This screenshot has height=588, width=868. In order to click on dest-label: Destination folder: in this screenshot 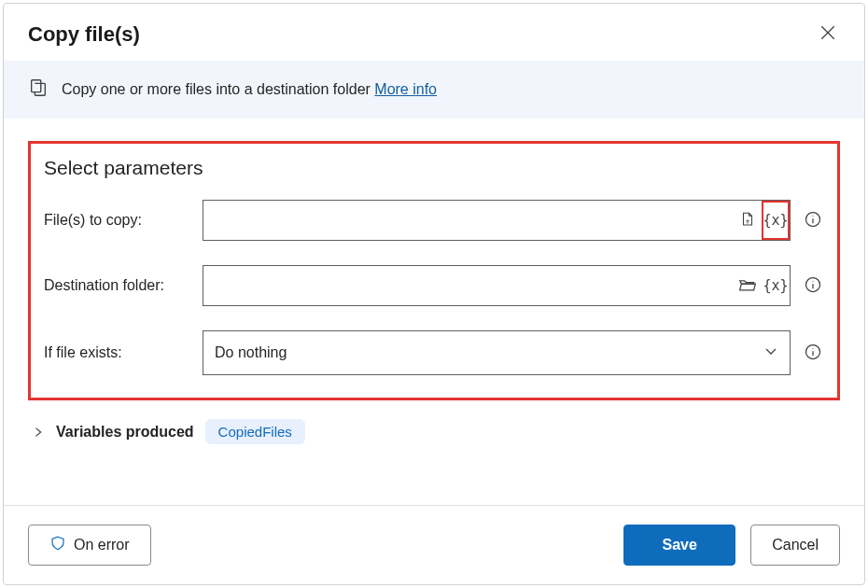, I will do `click(123, 286)`.